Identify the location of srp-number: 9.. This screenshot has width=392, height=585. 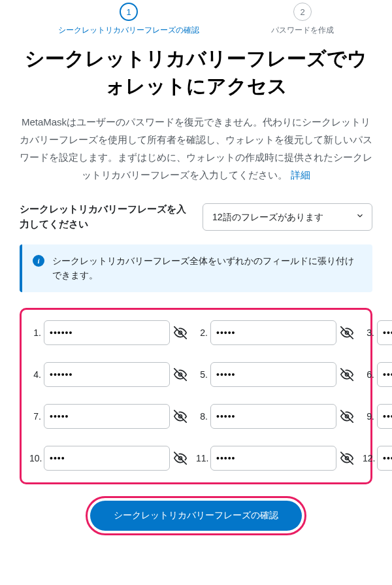
(368, 416).